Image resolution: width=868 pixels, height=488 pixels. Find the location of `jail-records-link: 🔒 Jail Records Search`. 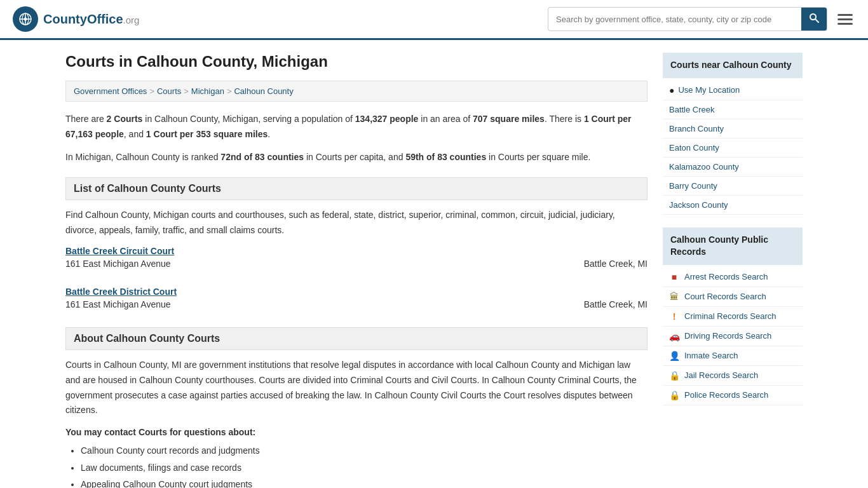

jail-records-link: 🔒 Jail Records Search is located at coordinates (733, 376).